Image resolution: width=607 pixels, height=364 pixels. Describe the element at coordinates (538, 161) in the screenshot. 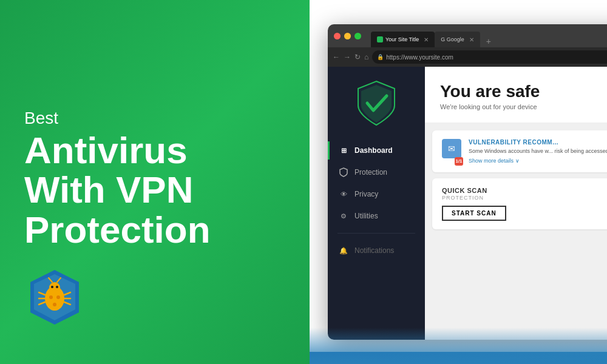

I see `vuln-link: Show more details ∨` at that location.